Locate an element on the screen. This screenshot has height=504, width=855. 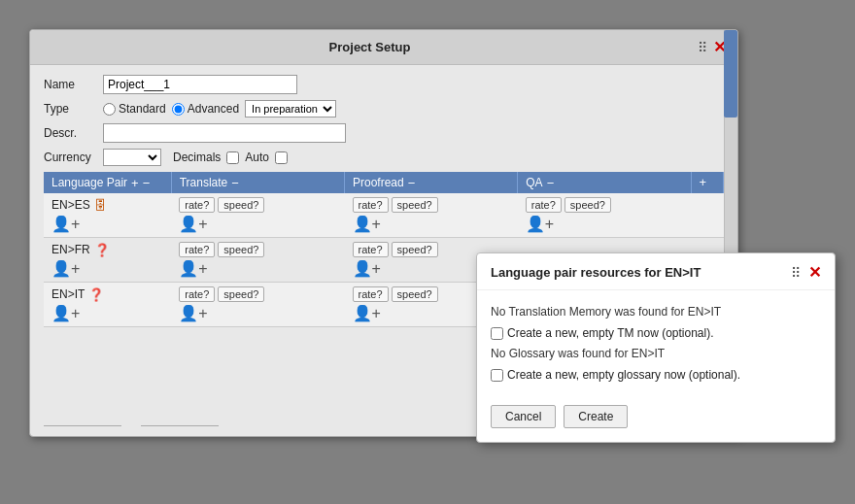
help-icon-enit: ❓ is located at coordinates (96, 295).